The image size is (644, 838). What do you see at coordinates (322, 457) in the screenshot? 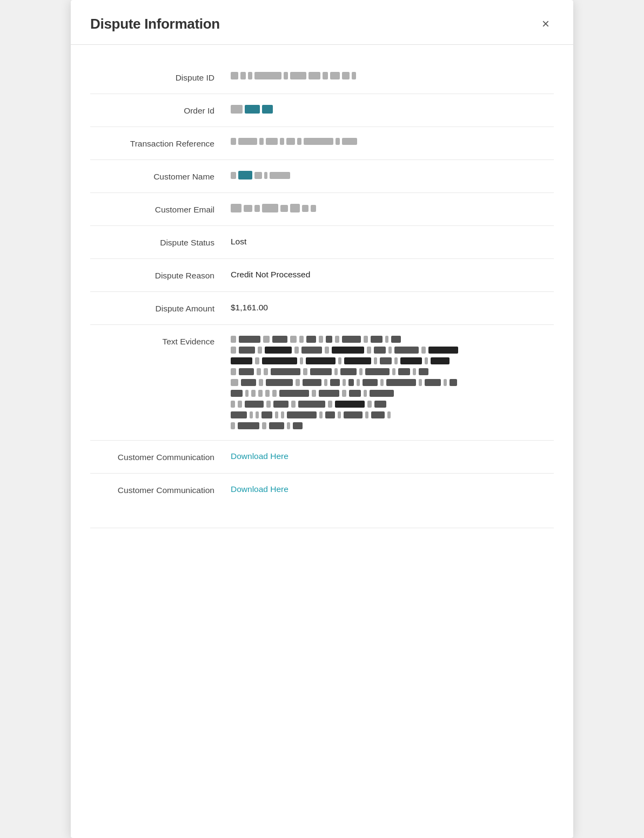
I see `customer-communication-row-1: Customer Communication Download Here` at bounding box center [322, 457].